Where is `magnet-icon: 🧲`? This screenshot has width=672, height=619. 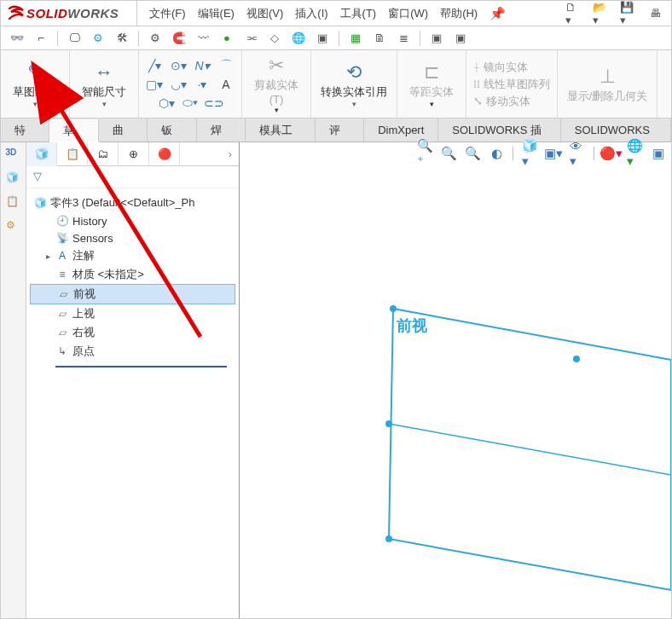 magnet-icon: 🧲 is located at coordinates (179, 38).